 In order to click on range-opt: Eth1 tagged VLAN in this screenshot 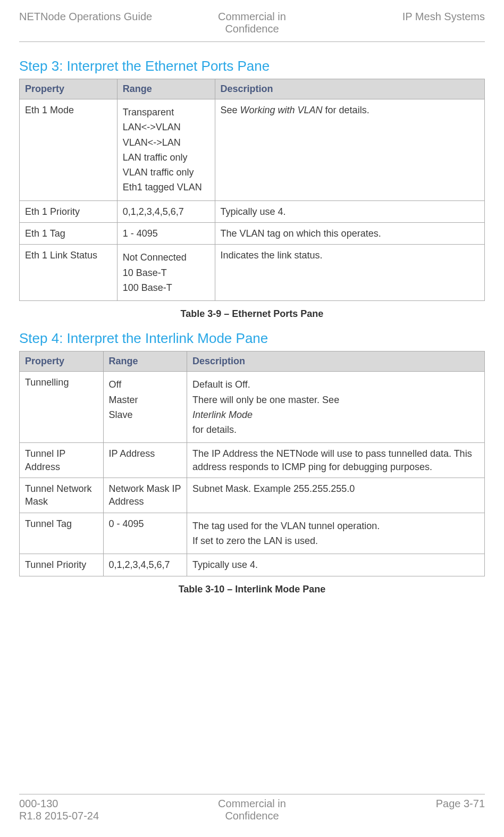, I will do `click(166, 187)`.